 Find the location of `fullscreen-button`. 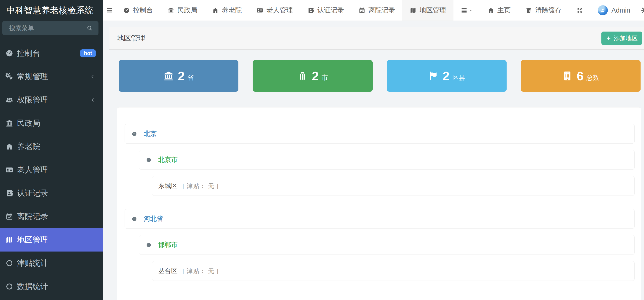

fullscreen-button is located at coordinates (580, 10).